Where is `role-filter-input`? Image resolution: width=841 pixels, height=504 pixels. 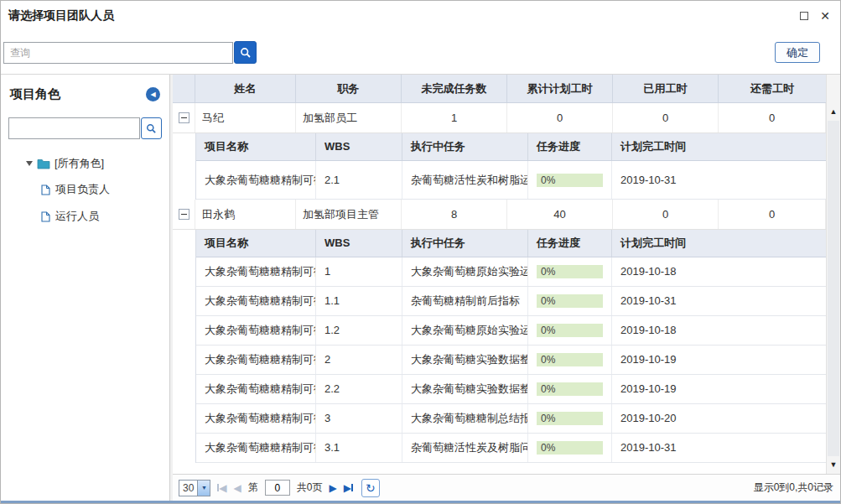
role-filter-input is located at coordinates (74, 128).